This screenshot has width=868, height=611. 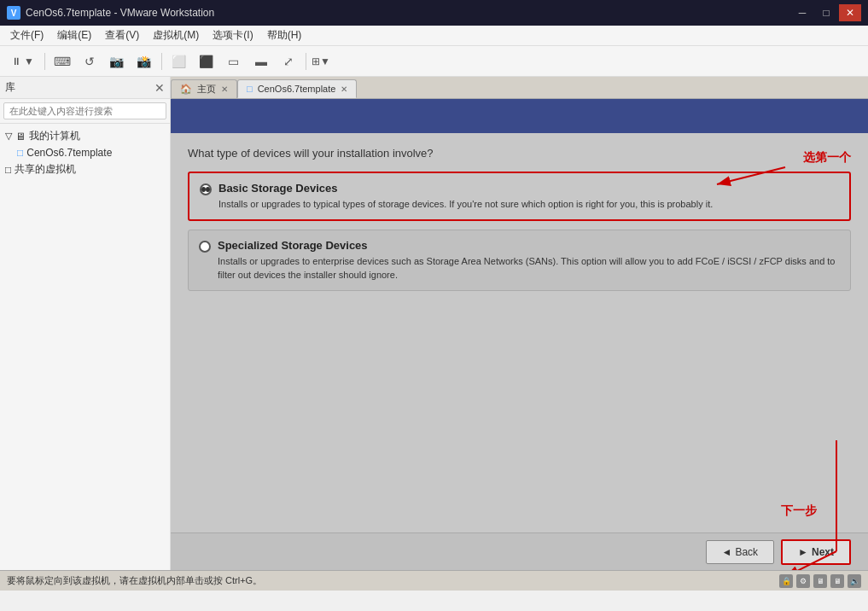 What do you see at coordinates (122, 36) in the screenshot?
I see `menu-view: 查看(V)` at bounding box center [122, 36].